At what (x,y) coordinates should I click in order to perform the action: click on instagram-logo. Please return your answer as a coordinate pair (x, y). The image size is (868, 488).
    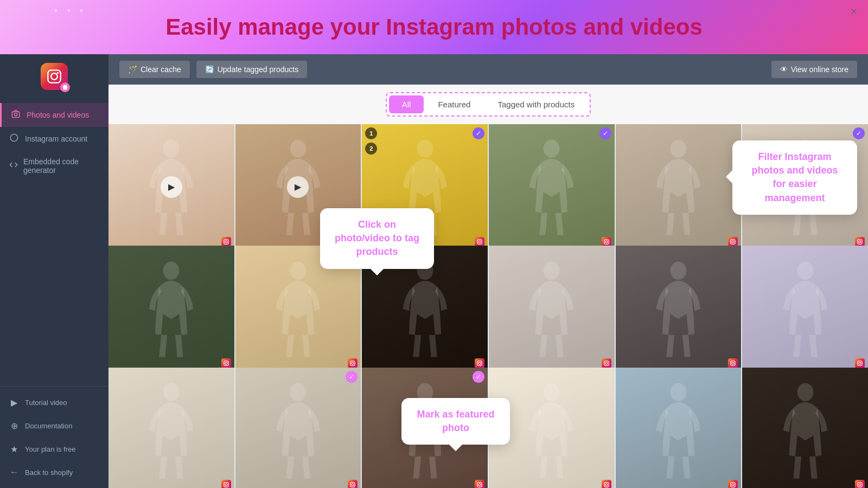
    Looking at the image, I should click on (54, 76).